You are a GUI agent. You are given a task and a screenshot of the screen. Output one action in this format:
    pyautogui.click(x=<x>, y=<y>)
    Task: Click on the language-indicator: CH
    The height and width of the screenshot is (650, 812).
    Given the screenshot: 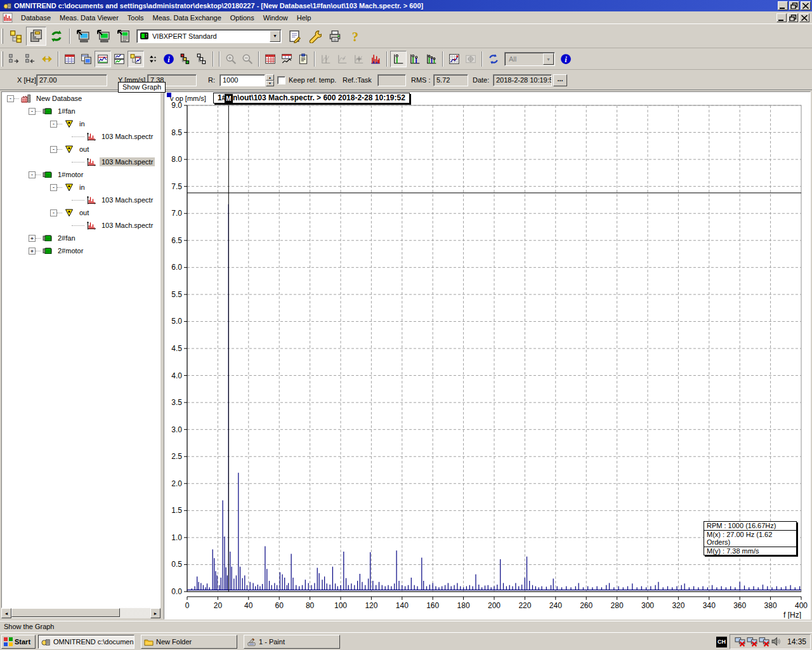 What is the action you would take?
    pyautogui.click(x=722, y=642)
    